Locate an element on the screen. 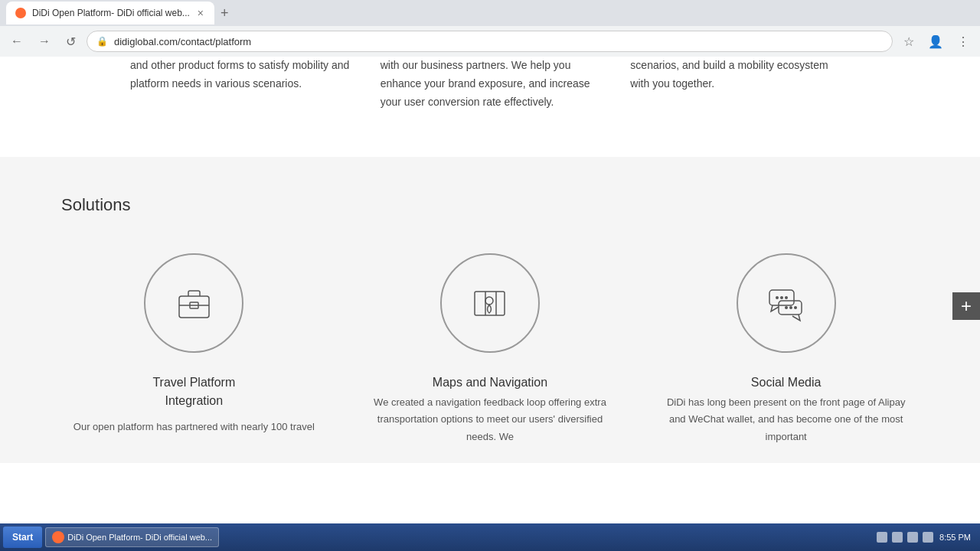 The height and width of the screenshot is (551, 980). top-col-3-text: scenarios, and build a mobility ecosyste… is located at coordinates (740, 75).